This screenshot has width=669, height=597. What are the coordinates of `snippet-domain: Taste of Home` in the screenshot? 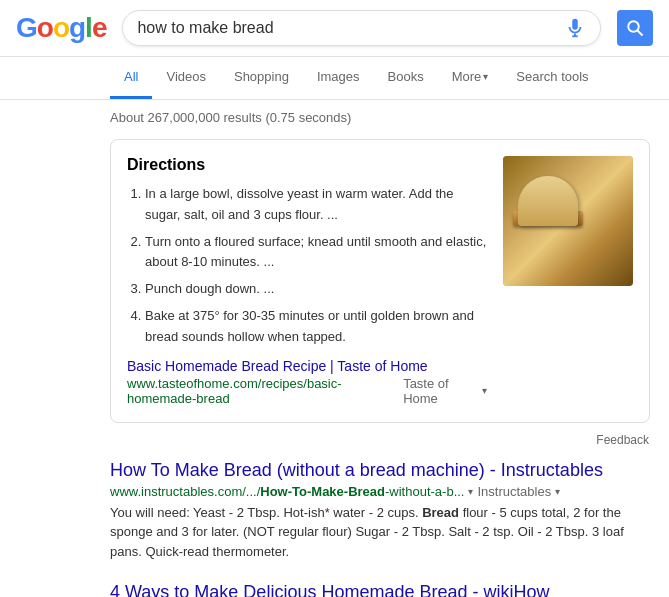 It's located at (438, 391).